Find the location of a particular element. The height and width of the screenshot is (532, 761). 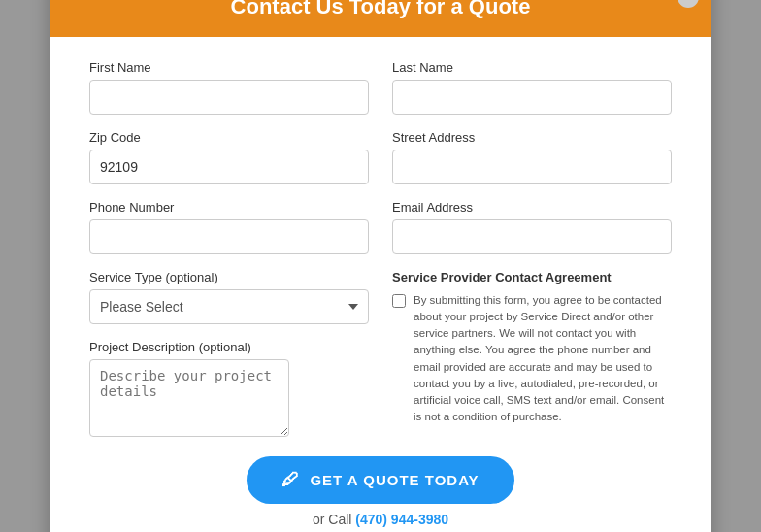

agreement-checkbox is located at coordinates (399, 301).